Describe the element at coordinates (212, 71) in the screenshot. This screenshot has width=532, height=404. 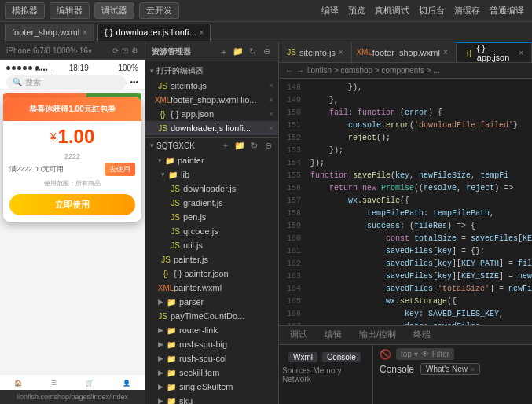
I see `open-editors-header: ▾ 打开的编辑器` at that location.